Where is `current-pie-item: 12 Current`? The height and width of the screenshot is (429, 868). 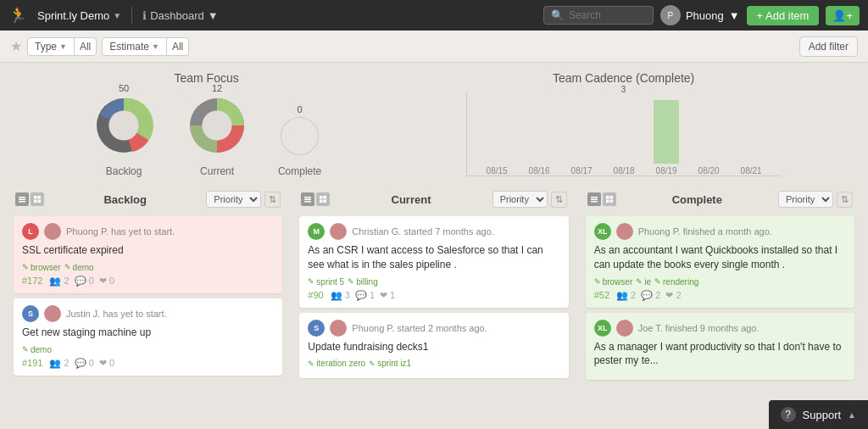 current-pie-item: 12 Current is located at coordinates (217, 134).